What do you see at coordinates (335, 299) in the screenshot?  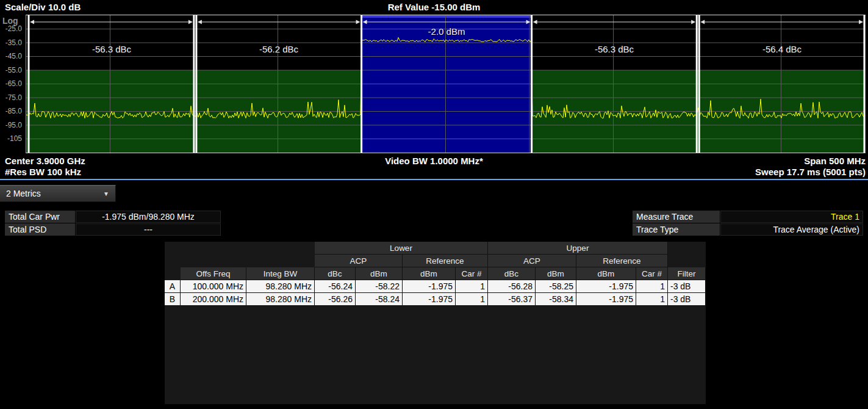 I see `table-cell: -56.26` at bounding box center [335, 299].